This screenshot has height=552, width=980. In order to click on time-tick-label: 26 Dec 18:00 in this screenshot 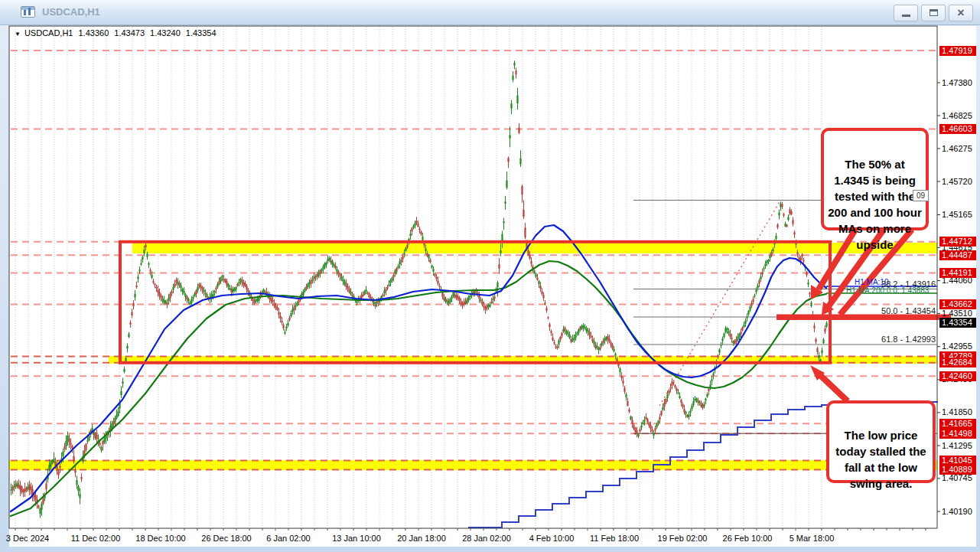, I will do `click(226, 538)`.